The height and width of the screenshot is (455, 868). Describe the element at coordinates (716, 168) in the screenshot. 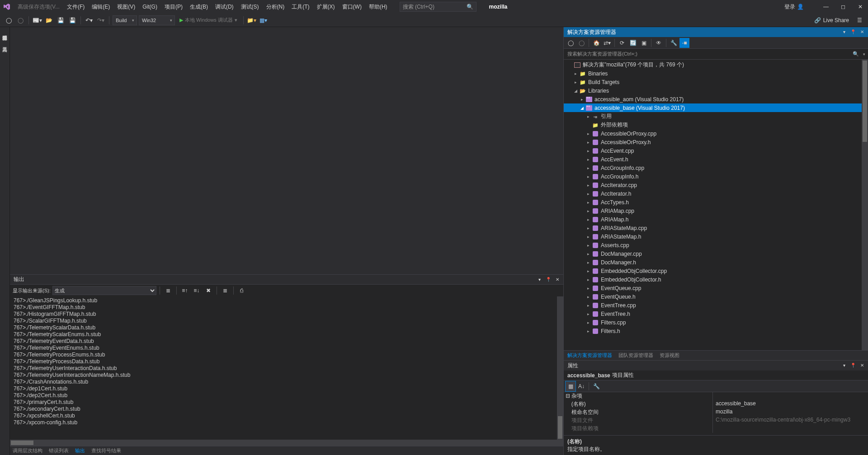

I see `tree-node: ▸AccGroupInfo.cpp` at that location.